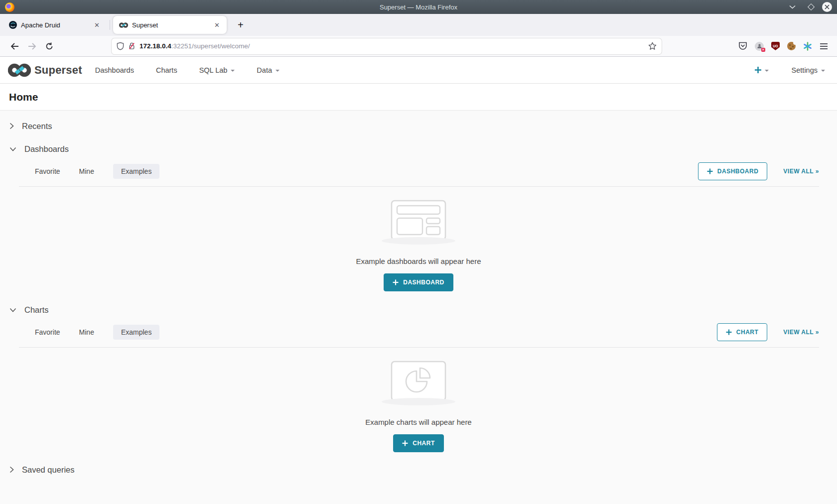 This screenshot has height=504, width=837. What do you see at coordinates (155, 46) in the screenshot?
I see `url-host: 172.18.0.4` at bounding box center [155, 46].